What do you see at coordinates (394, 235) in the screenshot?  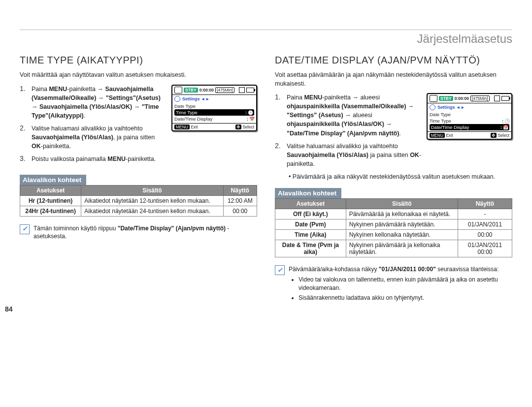 I see `table-row: Time (Aika) Nykyinen kellonaika näytetää…` at bounding box center [394, 235].